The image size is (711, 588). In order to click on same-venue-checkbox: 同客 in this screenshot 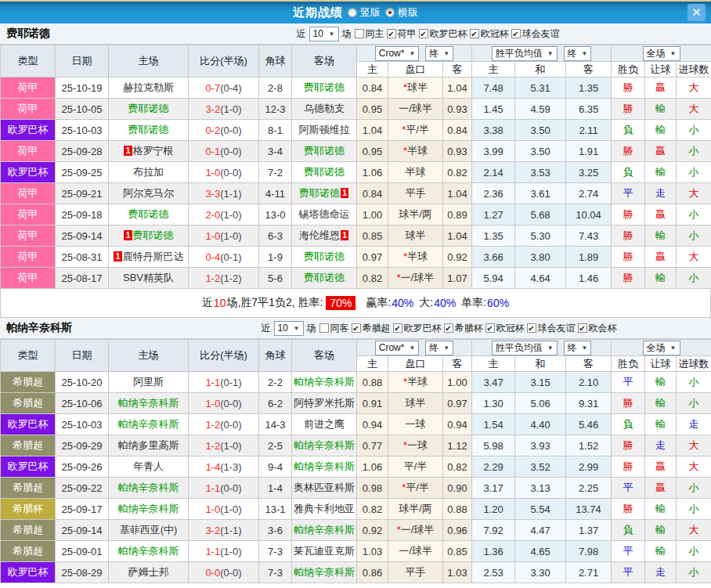, I will do `click(334, 329)`.